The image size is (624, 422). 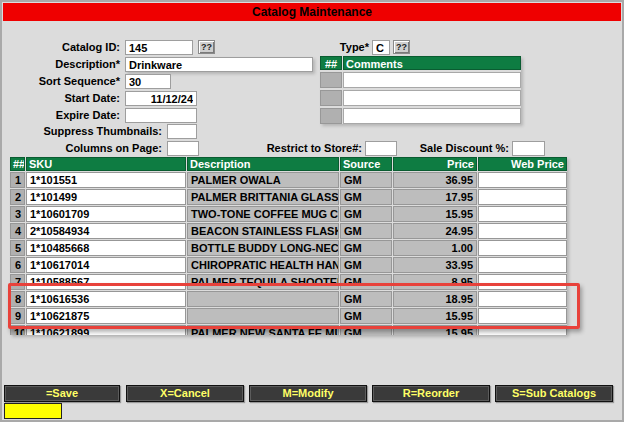 I want to click on description-input, so click(x=219, y=64).